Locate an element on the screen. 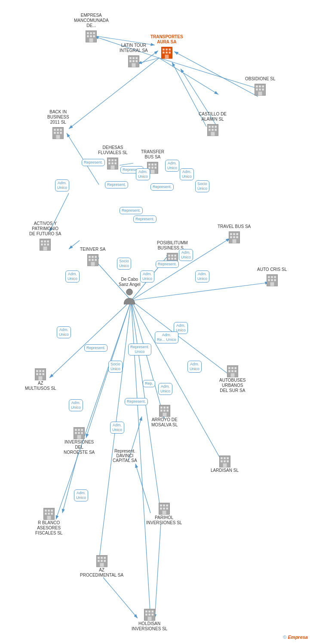 Image resolution: width=313 pixels, height=644 pixels. badge-adm-unico-15: Adm.Unico is located at coordinates (81, 495).